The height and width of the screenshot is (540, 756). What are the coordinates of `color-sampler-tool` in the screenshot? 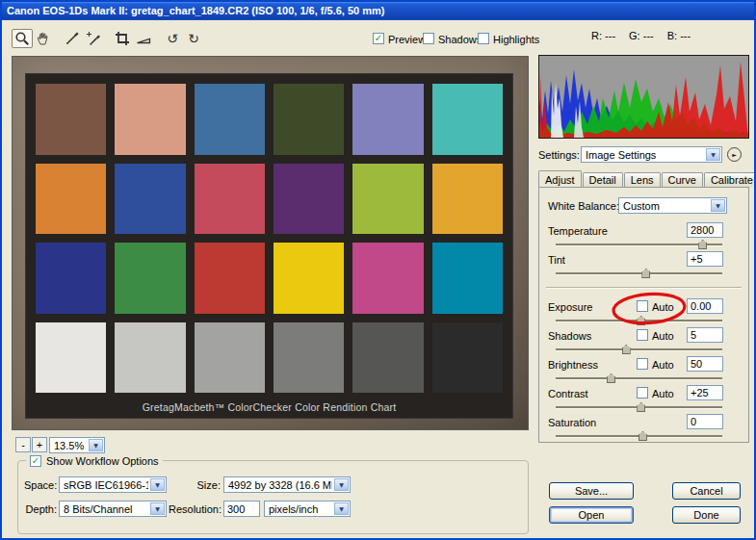 It's located at (93, 39).